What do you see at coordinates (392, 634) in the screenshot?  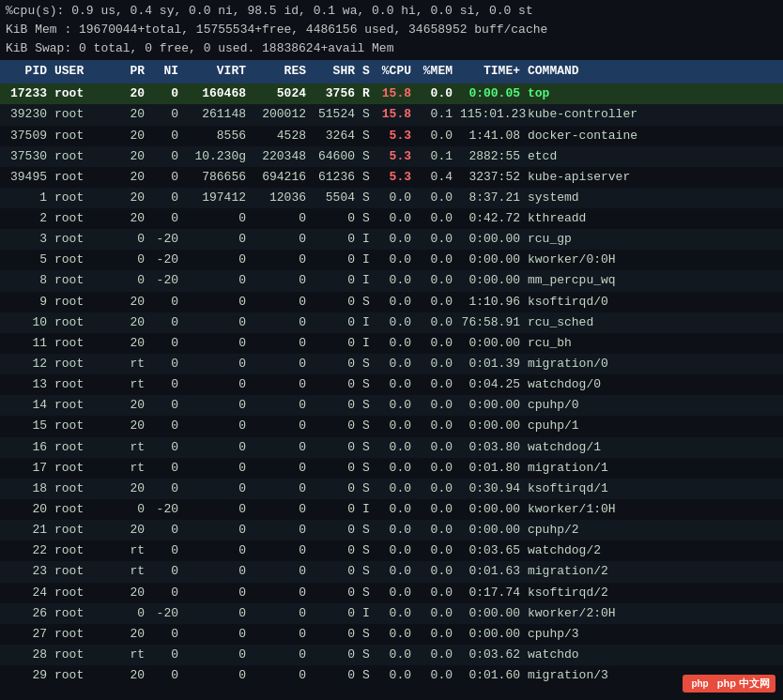 I see `table-row: 27 root 20 0 0 0 0 S 0.0 0.0 0:00.00 cpu…` at bounding box center [392, 634].